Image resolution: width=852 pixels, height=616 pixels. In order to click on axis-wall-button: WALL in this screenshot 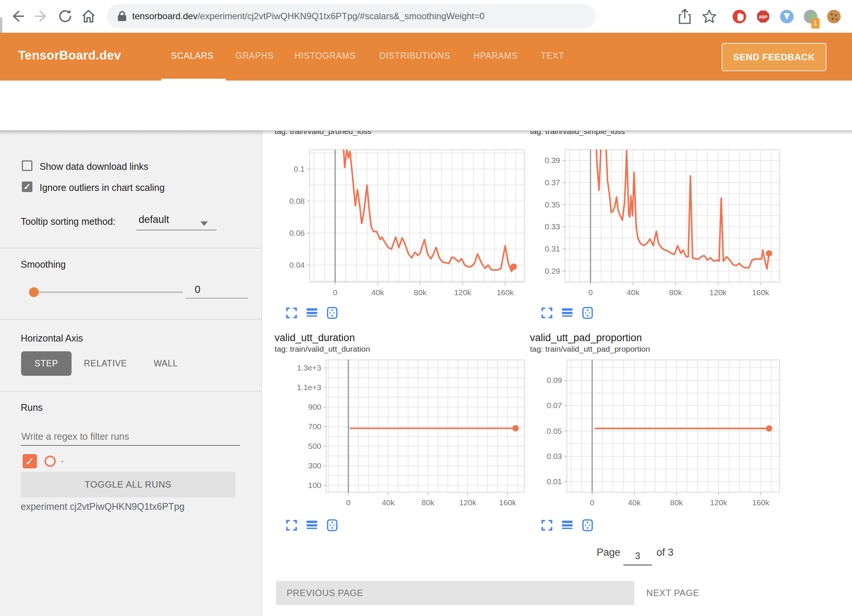, I will do `click(166, 364)`.